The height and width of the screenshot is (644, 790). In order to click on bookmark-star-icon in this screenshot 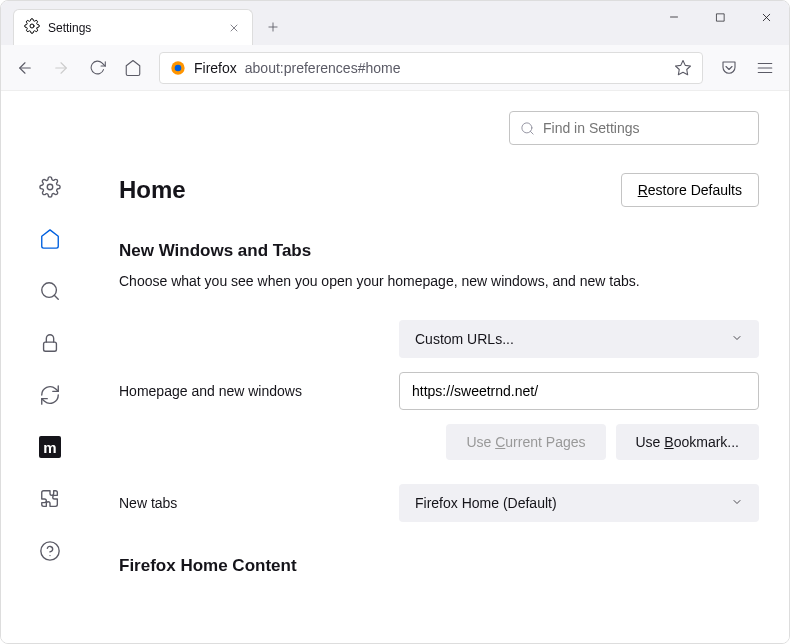, I will do `click(683, 68)`.